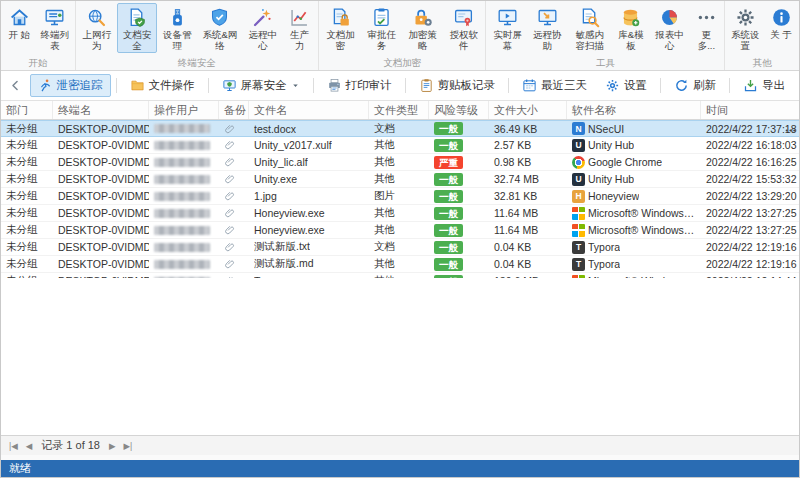 The image size is (800, 478). I want to click on column-header-filesize: 文件大小, so click(528, 110).